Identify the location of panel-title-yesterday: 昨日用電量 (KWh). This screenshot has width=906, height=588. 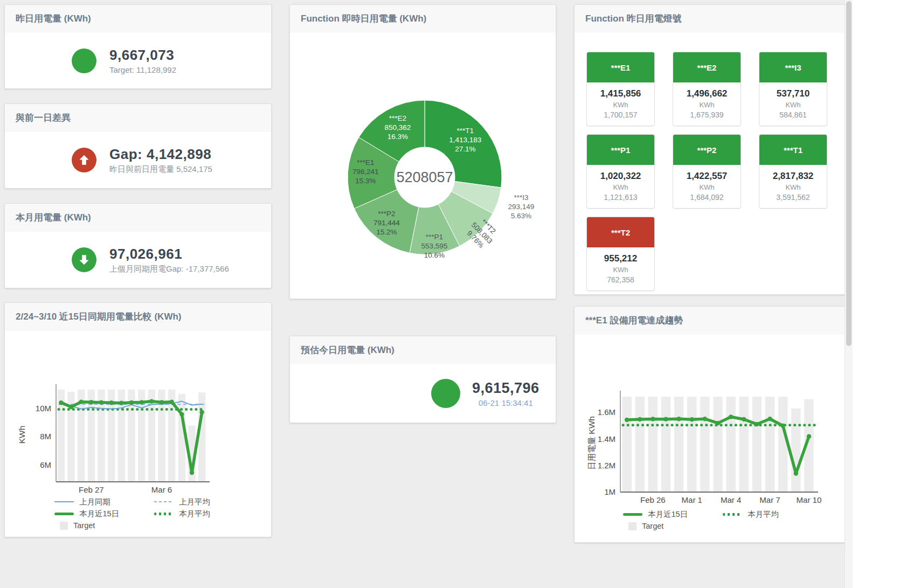
(138, 19).